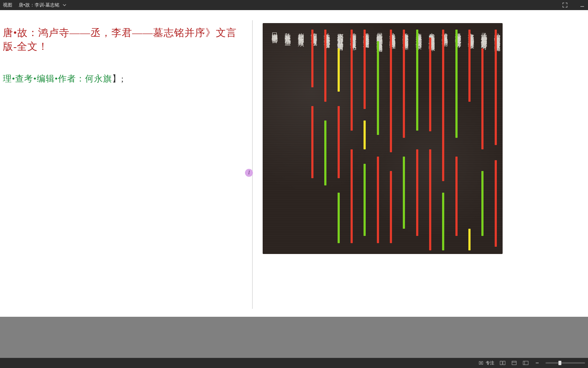 Image resolution: width=588 pixels, height=368 pixels. Describe the element at coordinates (526, 363) in the screenshot. I see `web-layout-icon` at that location.